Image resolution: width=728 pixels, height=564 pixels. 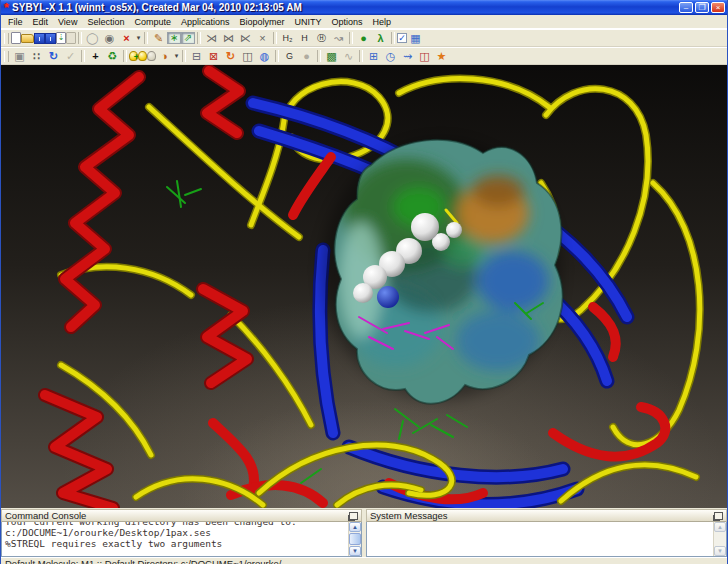 What do you see at coordinates (230, 56) in the screenshot?
I see `redraw-icon: ↻` at bounding box center [230, 56].